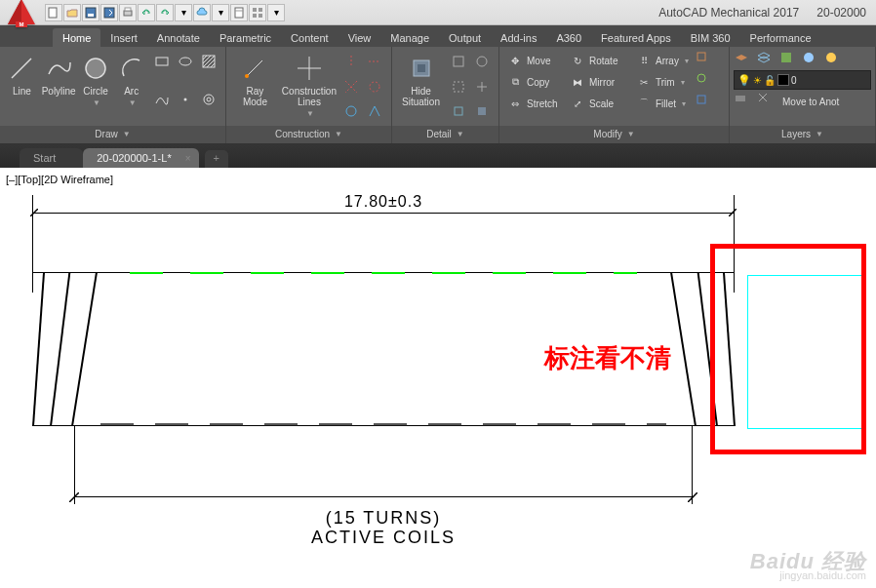 Image resolution: width=876 pixels, height=588 pixels. I want to click on construction-lines-button: Construction Lines▼, so click(309, 88).